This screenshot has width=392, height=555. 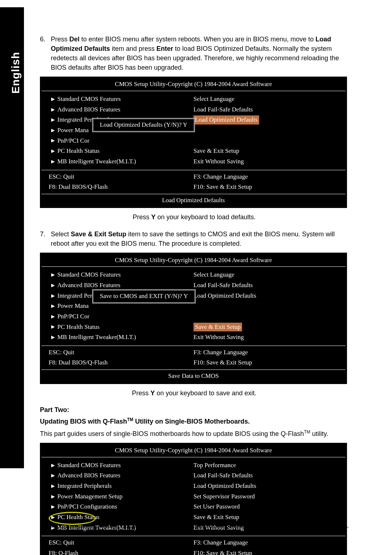 What do you see at coordinates (319, 434) in the screenshot?
I see `text: utility.` at bounding box center [319, 434].